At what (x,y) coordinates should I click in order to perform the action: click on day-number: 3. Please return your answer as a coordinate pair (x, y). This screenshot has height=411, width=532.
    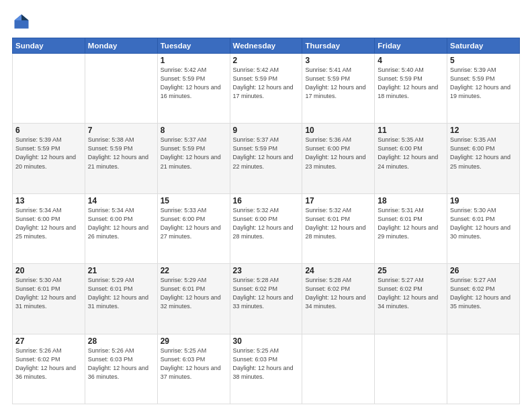
    Looking at the image, I should click on (339, 60).